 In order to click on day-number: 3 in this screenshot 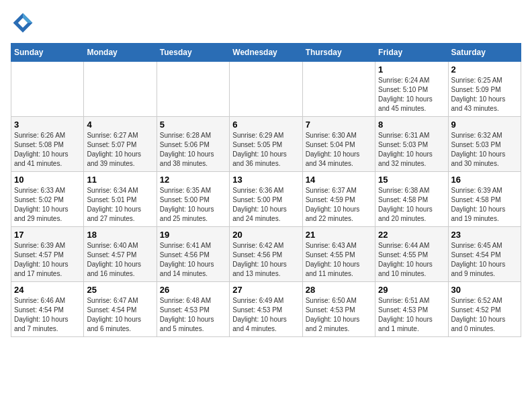, I will do `click(47, 125)`.